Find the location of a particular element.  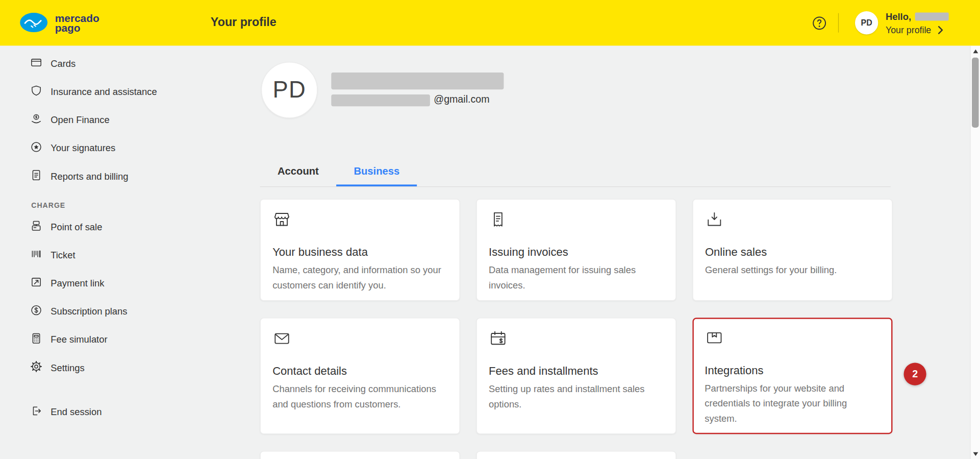

card-title: Contact details is located at coordinates (360, 371).